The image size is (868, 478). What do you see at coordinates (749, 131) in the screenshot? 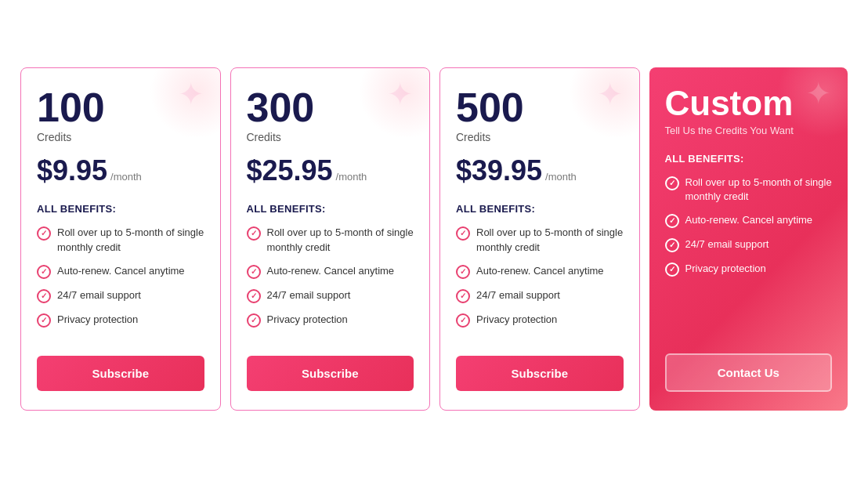
I see `credits-label: Tell Us the Credits You Want` at bounding box center [749, 131].